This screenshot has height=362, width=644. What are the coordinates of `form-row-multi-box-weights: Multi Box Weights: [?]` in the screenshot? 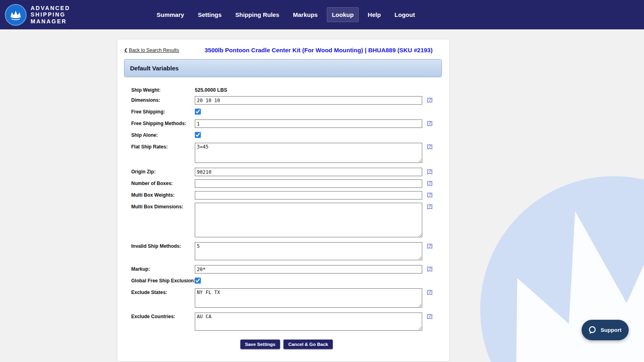 It's located at (287, 195).